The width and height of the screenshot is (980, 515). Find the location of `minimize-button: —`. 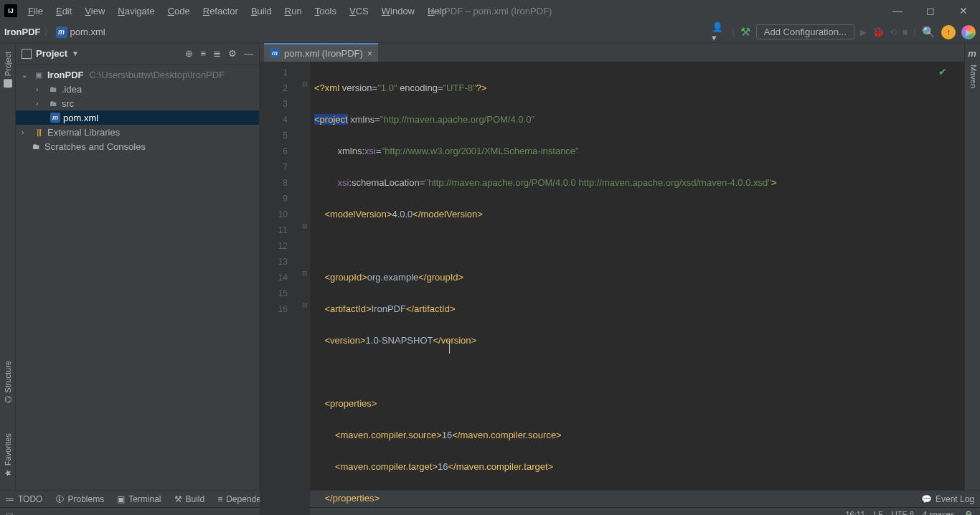

minimize-button: — is located at coordinates (897, 11).